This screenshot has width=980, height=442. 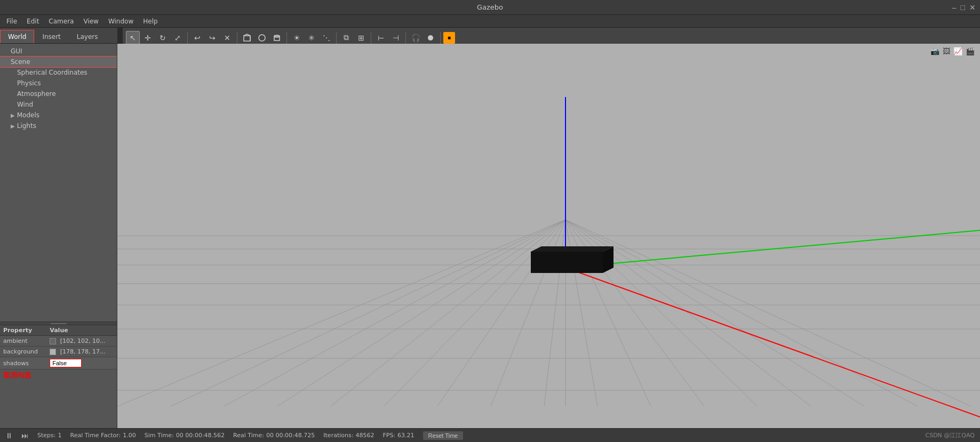 What do you see at coordinates (237, 38) in the screenshot?
I see `sep2` at bounding box center [237, 38].